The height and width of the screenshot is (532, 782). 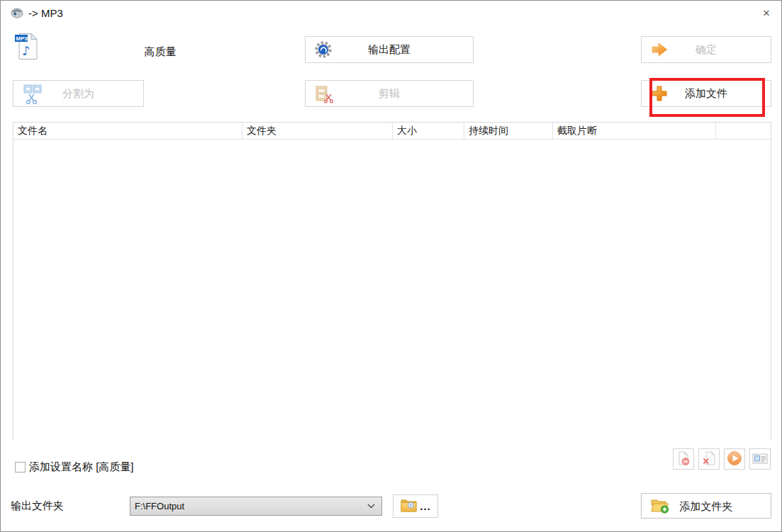 What do you see at coordinates (709, 459) in the screenshot?
I see `clear-list-icon` at bounding box center [709, 459].